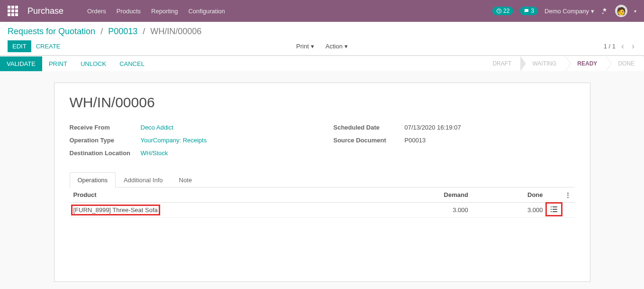  Describe the element at coordinates (529, 11) in the screenshot. I see `messages-badge: 3` at that location.